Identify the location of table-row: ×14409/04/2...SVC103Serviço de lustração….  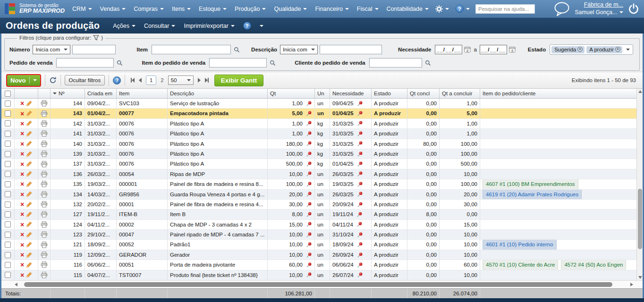
(319, 104).